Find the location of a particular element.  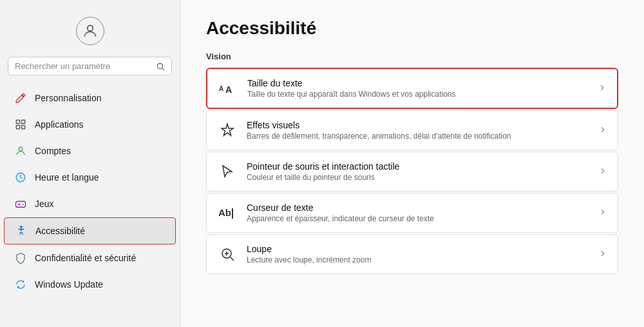

heure-langue-icon is located at coordinates (21, 177).